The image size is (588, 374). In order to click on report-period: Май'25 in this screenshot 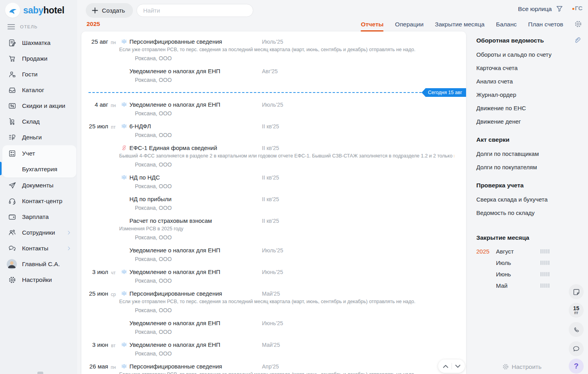, I will do `click(271, 294)`.